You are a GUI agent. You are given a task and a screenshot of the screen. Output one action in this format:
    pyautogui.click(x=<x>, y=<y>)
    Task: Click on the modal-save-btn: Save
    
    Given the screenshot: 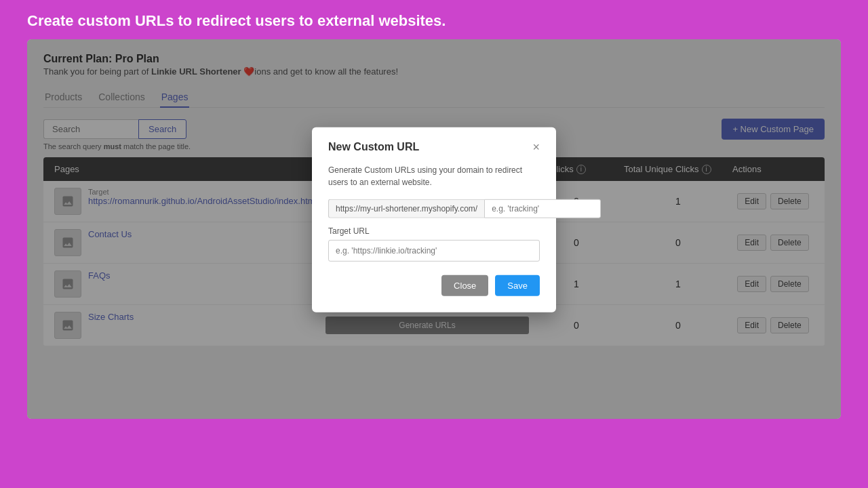 What is the action you would take?
    pyautogui.click(x=517, y=286)
    